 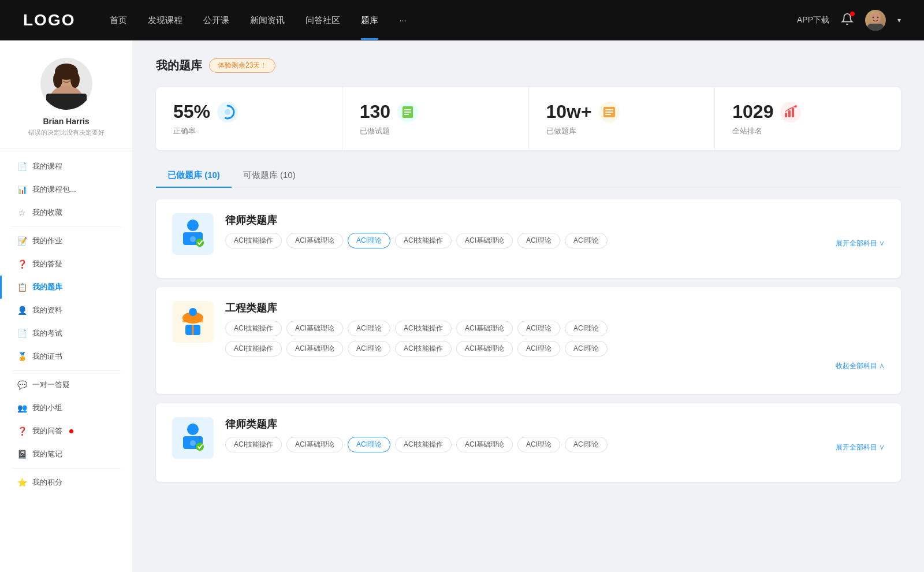 What do you see at coordinates (47, 310) in the screenshot?
I see `sidebar-label-profile: 我的资料` at bounding box center [47, 310].